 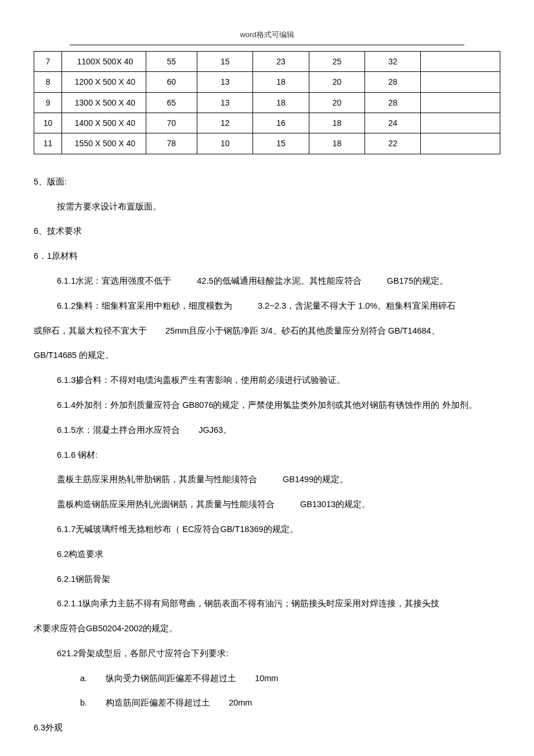 What do you see at coordinates (166, 504) in the screenshot?
I see `text: 盖板构造钢筋应采用热轧光圆钢筋，其质量与性能须符合` at bounding box center [166, 504].